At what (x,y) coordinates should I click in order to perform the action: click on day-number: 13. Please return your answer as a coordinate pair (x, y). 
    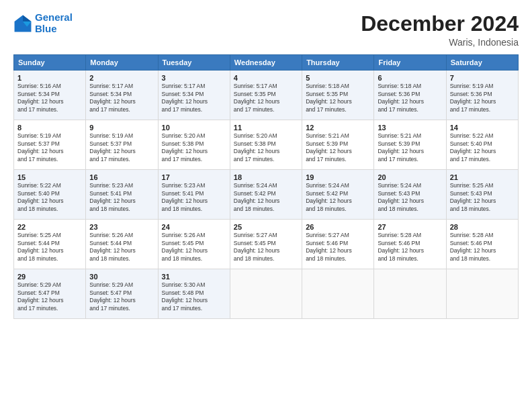
    Looking at the image, I should click on (410, 128).